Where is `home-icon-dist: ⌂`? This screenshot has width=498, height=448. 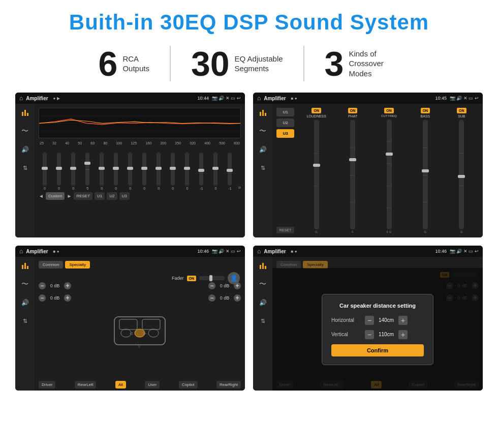 home-icon-dist: ⌂ is located at coordinates (259, 251).